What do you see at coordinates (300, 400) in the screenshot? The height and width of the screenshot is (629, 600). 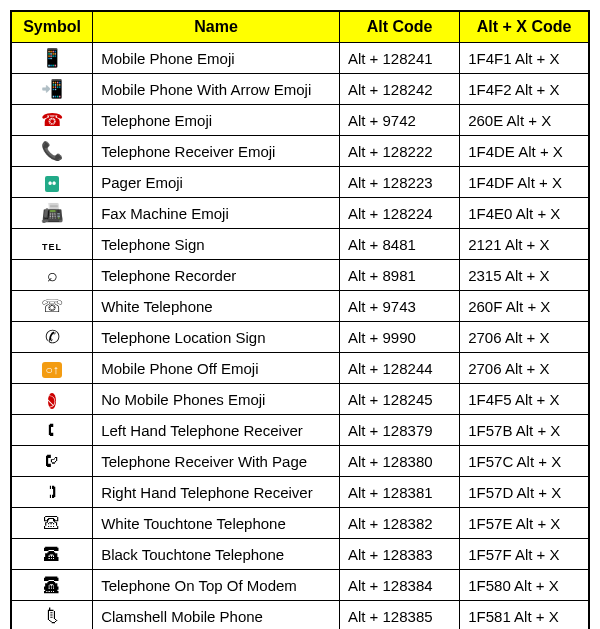 I see `table-row: ⃠No Mobile Phones EmojiAlt + 1282451F4F5…` at bounding box center [300, 400].